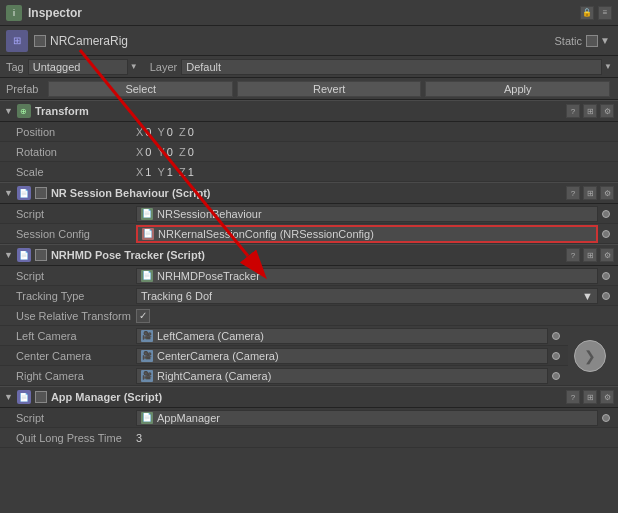 The height and width of the screenshot is (513, 618). Describe the element at coordinates (24, 397) in the screenshot. I see `app-manager-icon: 📄` at that location.